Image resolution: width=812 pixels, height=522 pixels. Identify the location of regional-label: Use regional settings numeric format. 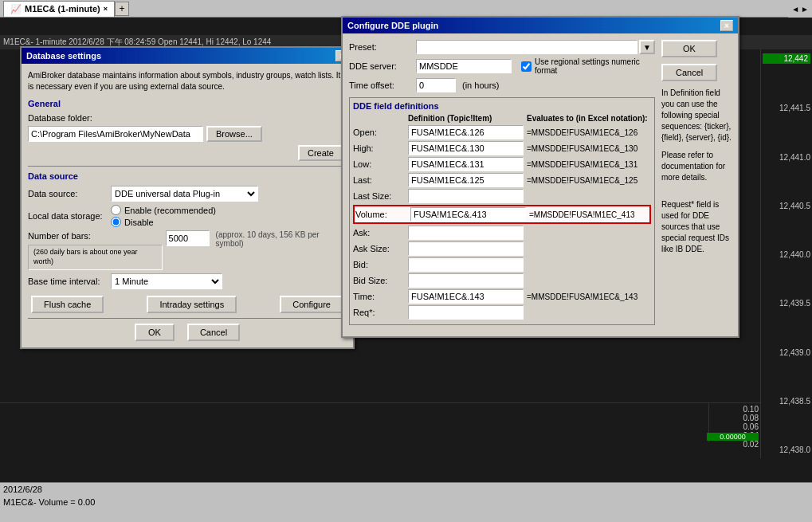
(594, 66).